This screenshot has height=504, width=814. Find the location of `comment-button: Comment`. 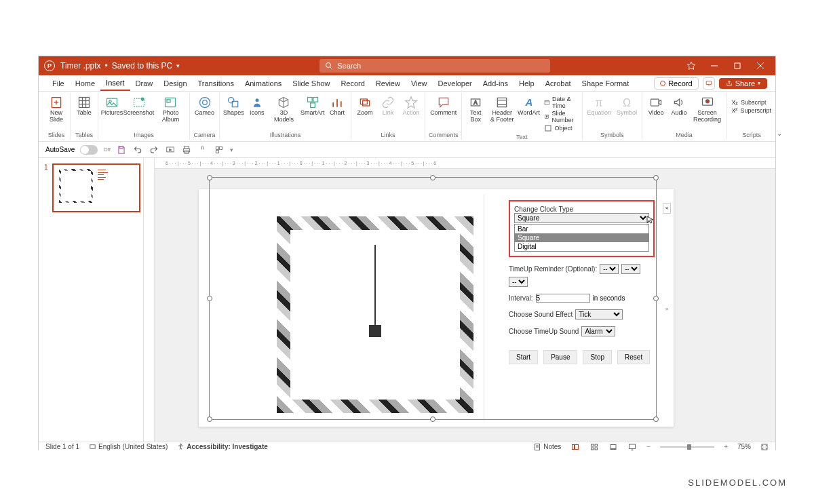

comment-button: Comment is located at coordinates (444, 106).